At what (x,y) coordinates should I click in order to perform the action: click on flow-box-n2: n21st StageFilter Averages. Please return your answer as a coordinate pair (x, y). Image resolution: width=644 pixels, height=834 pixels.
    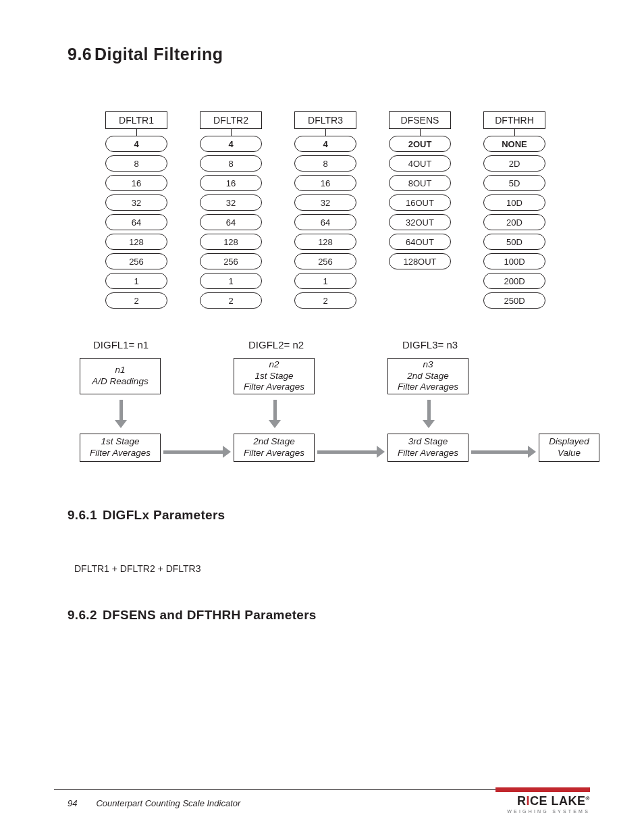
    Looking at the image, I should click on (274, 376).